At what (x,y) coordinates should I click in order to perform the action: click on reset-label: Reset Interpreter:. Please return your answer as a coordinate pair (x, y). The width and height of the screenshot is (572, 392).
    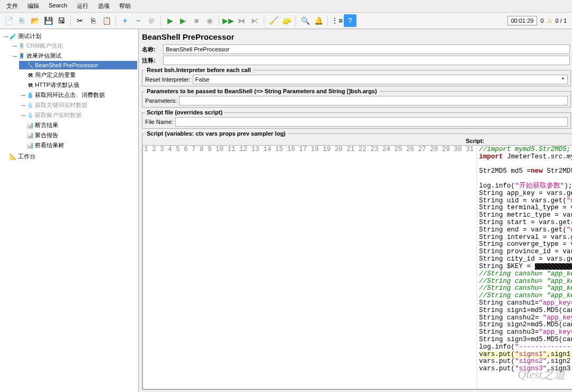
    Looking at the image, I should click on (168, 79).